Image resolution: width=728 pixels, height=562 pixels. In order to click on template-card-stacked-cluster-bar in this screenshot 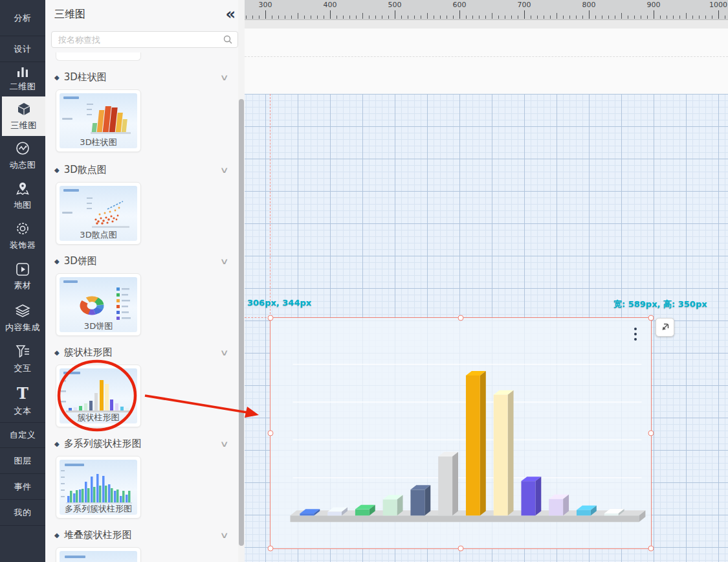, I will do `click(98, 554)`.